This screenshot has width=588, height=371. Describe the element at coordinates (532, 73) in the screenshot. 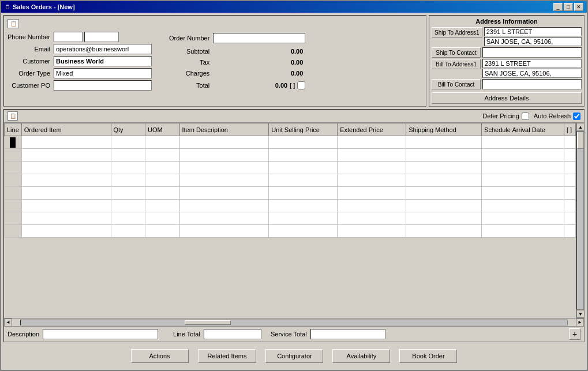

I see `bill-to-address-line2-input` at that location.